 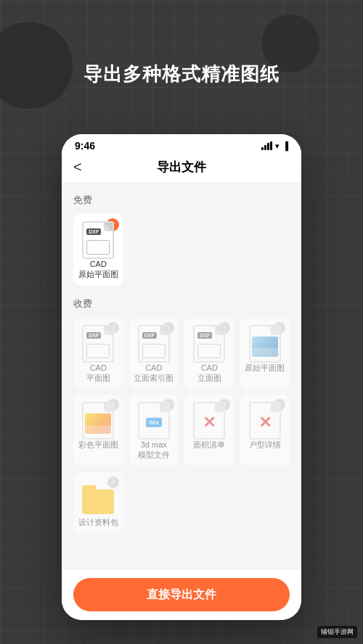 I want to click on folder-shape, so click(x=98, y=498).